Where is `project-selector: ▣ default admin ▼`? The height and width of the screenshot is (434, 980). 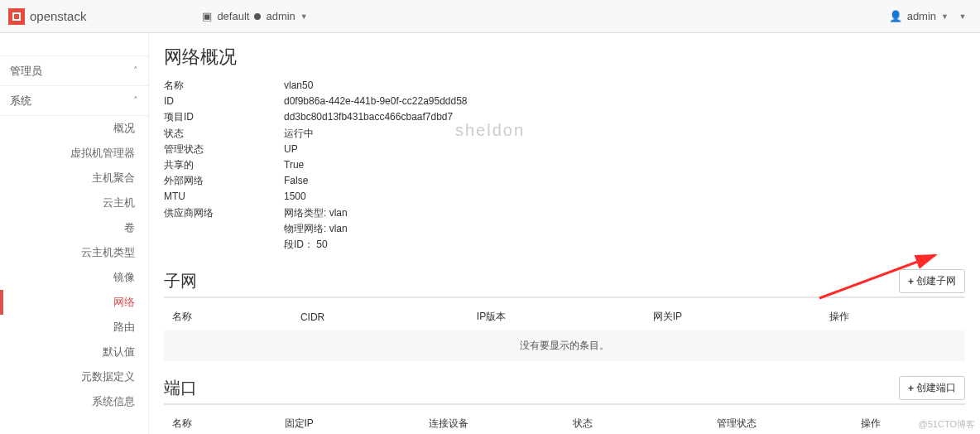 project-selector: ▣ default admin ▼ is located at coordinates (255, 17).